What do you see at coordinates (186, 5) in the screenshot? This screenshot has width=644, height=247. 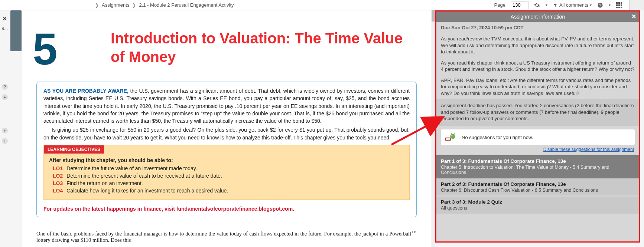 I see `breadcrumb-current: 2.1 - Module 2 Perusall Engagement Activ…` at bounding box center [186, 5].